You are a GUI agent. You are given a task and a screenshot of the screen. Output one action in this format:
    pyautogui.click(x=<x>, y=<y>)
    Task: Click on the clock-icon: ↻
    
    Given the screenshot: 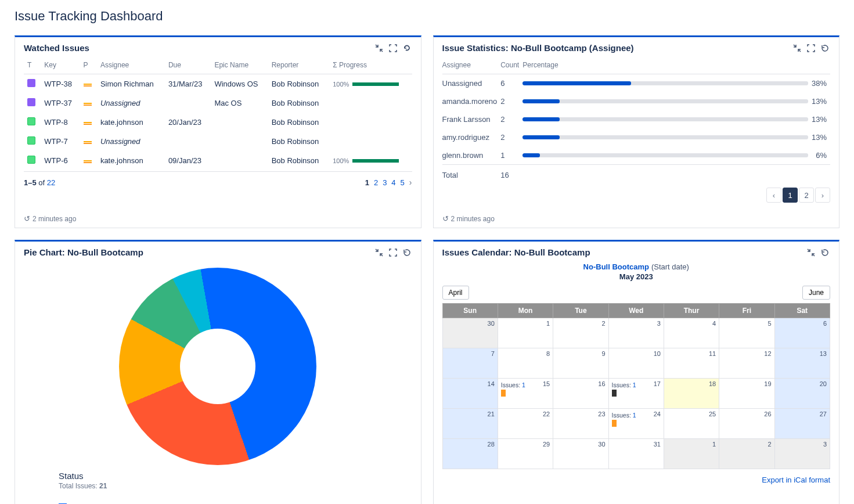 What is the action you would take?
    pyautogui.click(x=27, y=218)
    